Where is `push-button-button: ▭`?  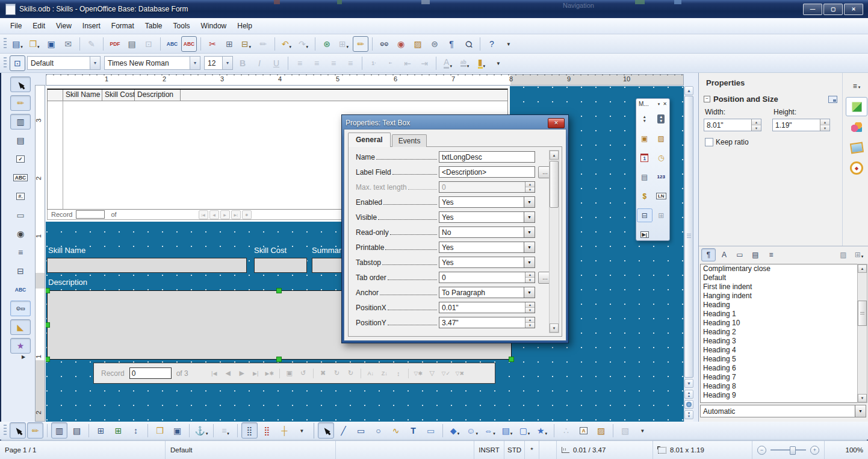 push-button-button: ▭ is located at coordinates (20, 215).